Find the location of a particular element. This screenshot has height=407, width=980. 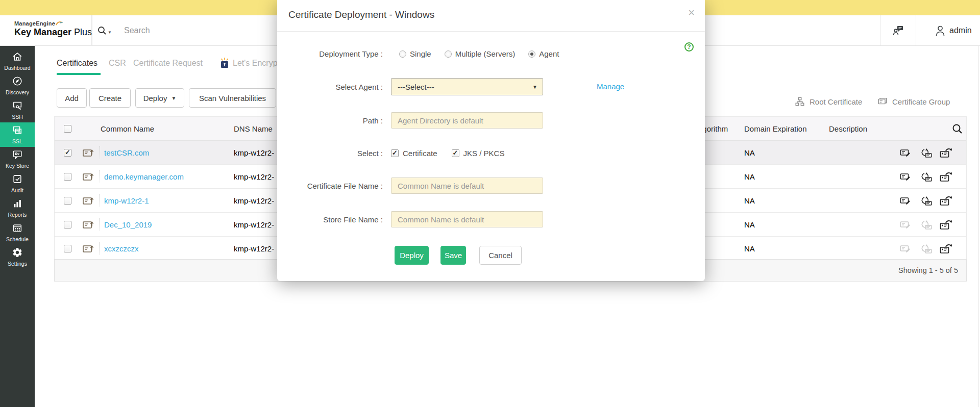

tab-certificate-request: Certificate Request is located at coordinates (168, 63).